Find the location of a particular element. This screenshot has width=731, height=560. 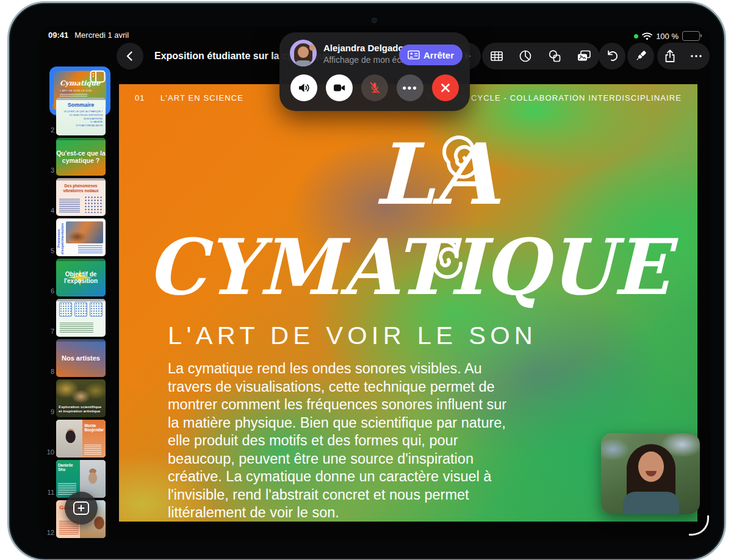

speaker-icon is located at coordinates (304, 88).